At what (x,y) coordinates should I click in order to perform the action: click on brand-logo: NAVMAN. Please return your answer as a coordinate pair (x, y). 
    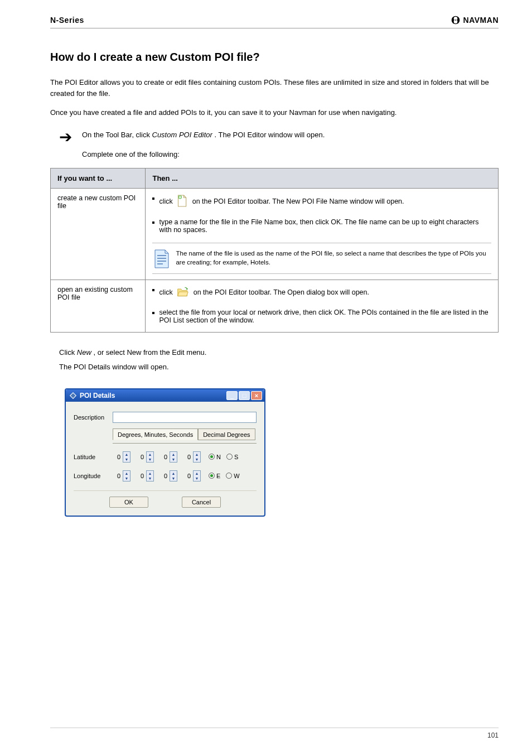
    Looking at the image, I should click on (475, 20).